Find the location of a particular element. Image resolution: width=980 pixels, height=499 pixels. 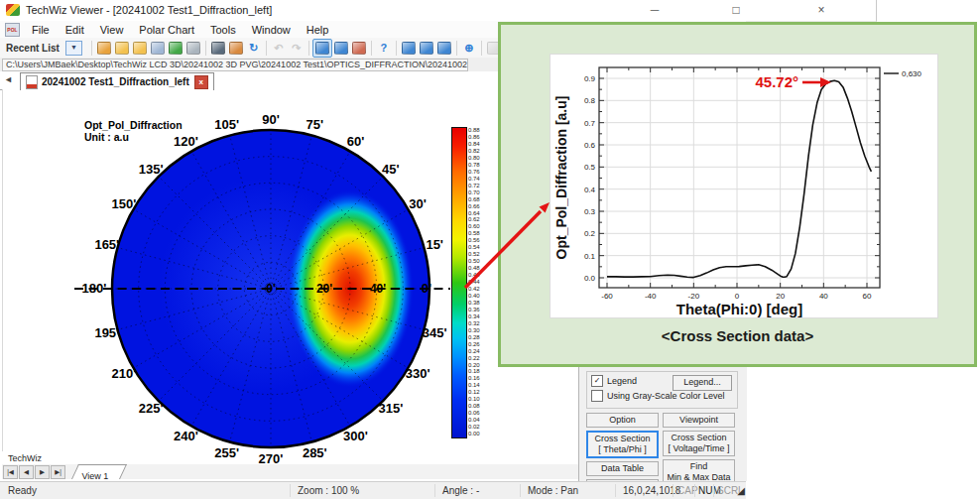

open-folder-icon is located at coordinates (104, 48).